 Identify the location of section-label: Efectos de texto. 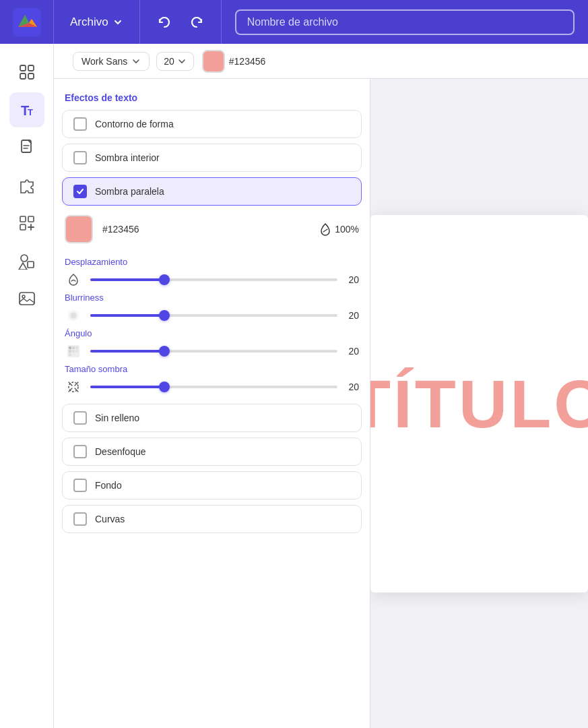
(211, 96).